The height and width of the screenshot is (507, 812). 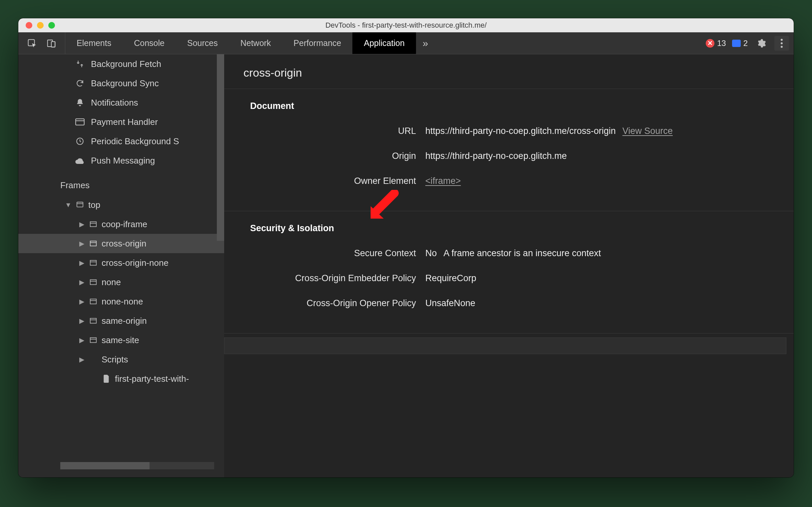 I want to click on detail-title: cross-origin, so click(x=509, y=72).